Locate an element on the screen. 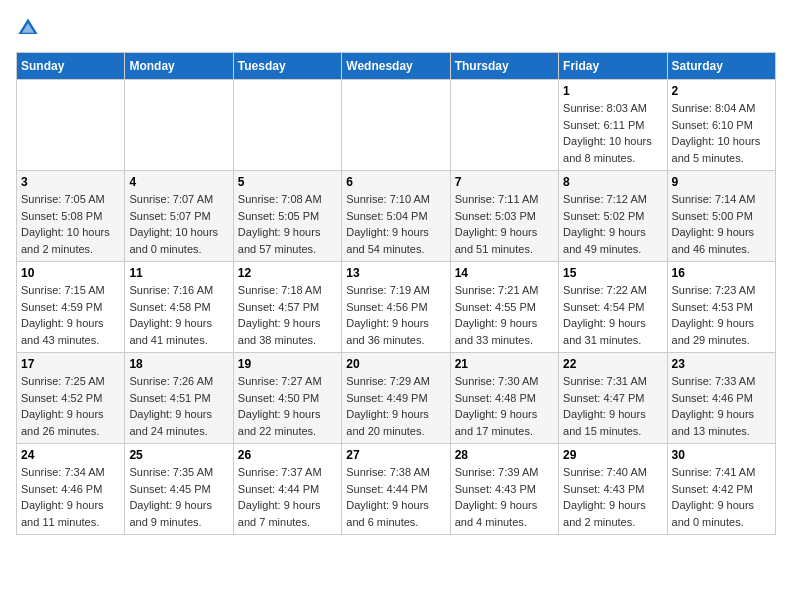 The height and width of the screenshot is (612, 792). weekday-header-monday: Monday is located at coordinates (179, 66).